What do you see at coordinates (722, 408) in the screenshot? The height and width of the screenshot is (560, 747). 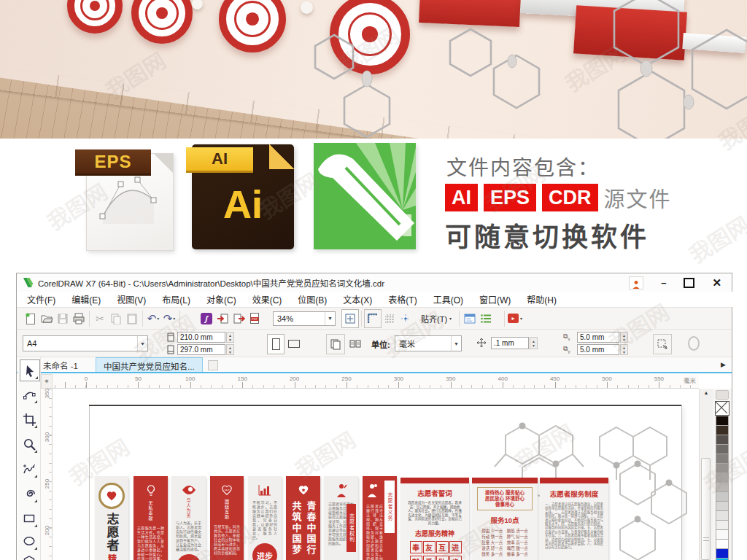 I see `palette-no-color-swatch` at bounding box center [722, 408].